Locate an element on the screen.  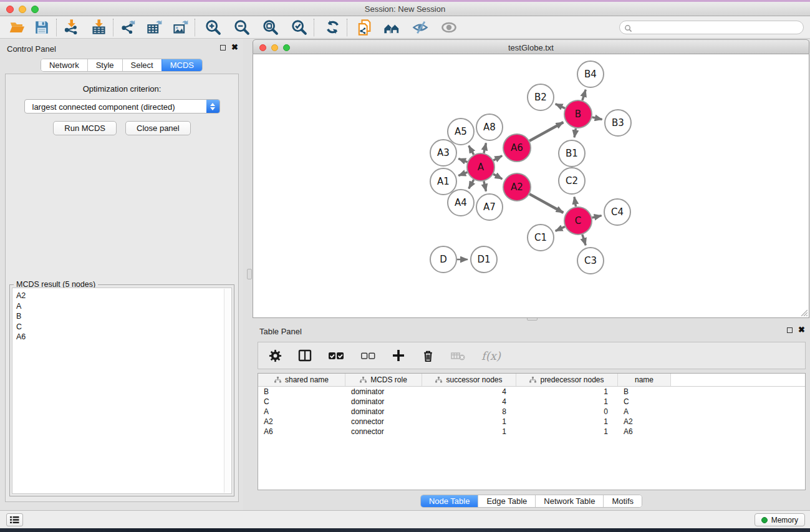
edge-C-C4 is located at coordinates (596, 217).